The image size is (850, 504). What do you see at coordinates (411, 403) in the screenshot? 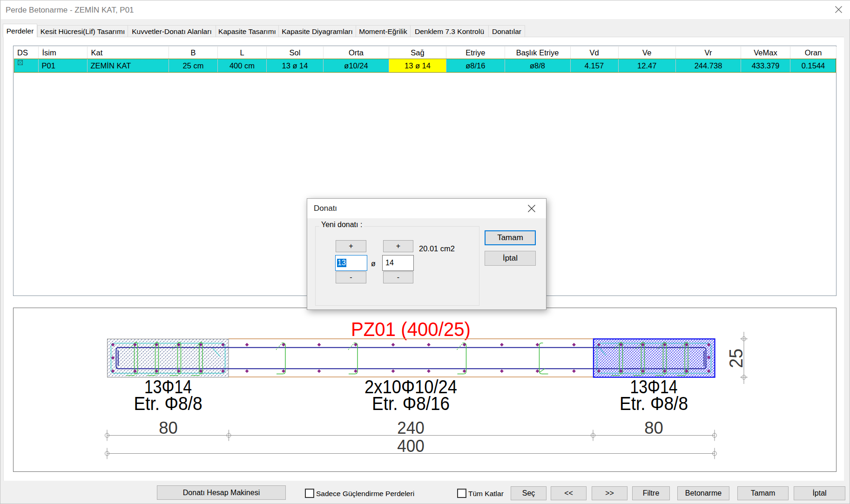
I see `svg-text: Etr. Φ8/16` at bounding box center [411, 403].